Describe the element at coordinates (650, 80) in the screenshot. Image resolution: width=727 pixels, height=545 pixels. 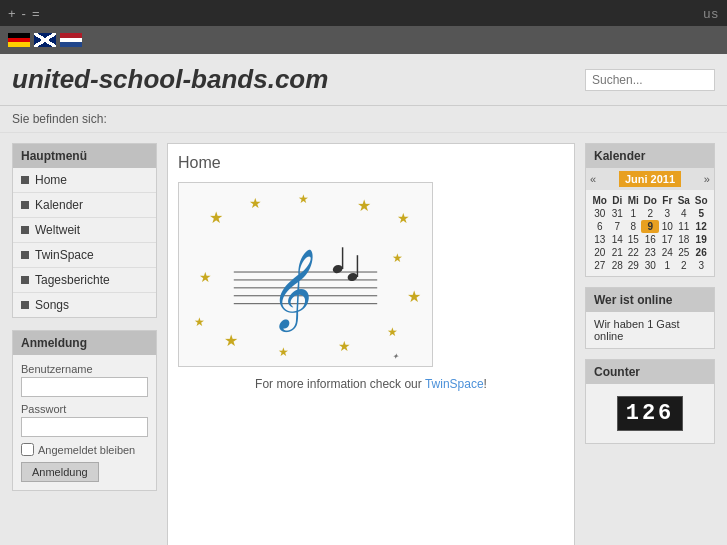
I see `search-input` at that location.